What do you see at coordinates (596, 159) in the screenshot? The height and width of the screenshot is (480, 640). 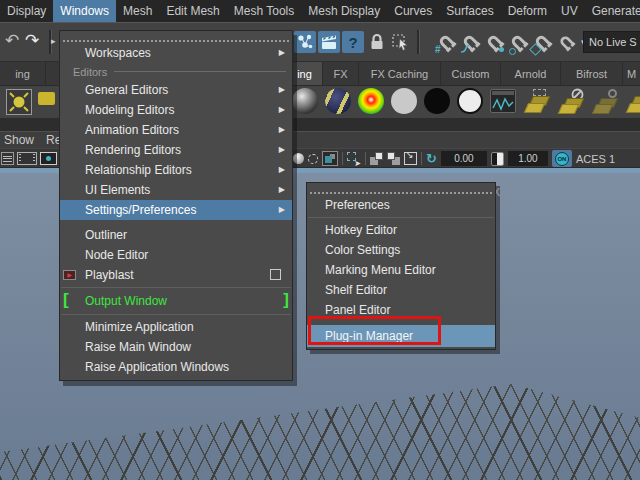 I see `colorspace-label: ACES 1` at bounding box center [596, 159].